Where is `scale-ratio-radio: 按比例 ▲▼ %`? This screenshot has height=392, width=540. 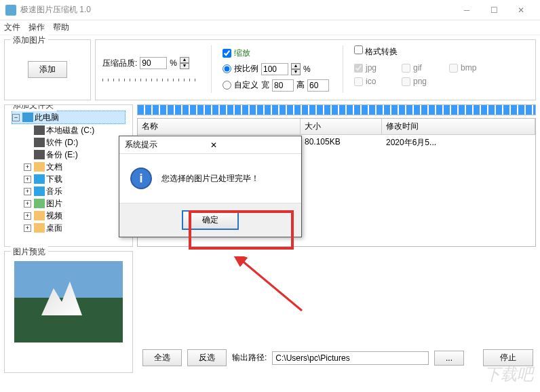 scale-ratio-radio: 按比例 ▲▼ % is located at coordinates (275, 69).